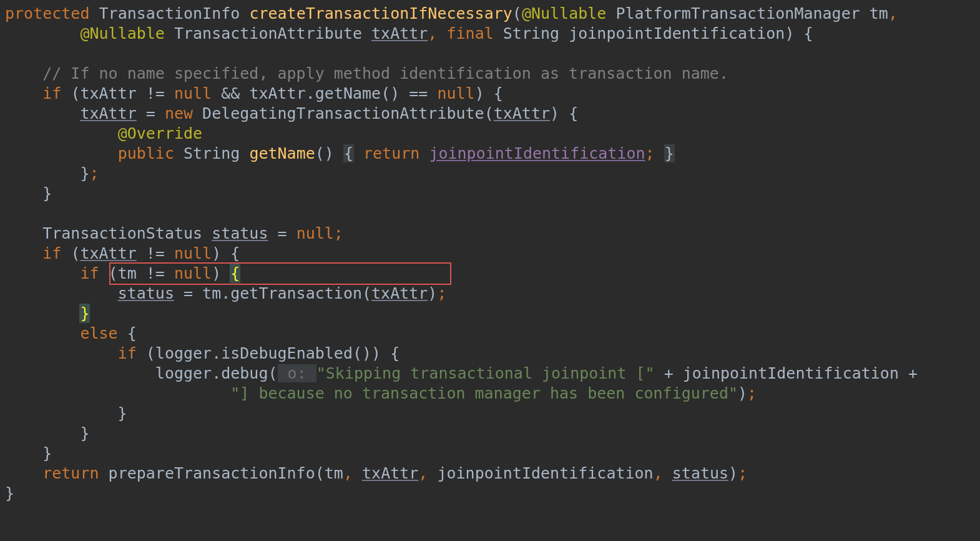 The image size is (980, 541). I want to click on type-transactionstatus: TransactionStatus, so click(122, 234).